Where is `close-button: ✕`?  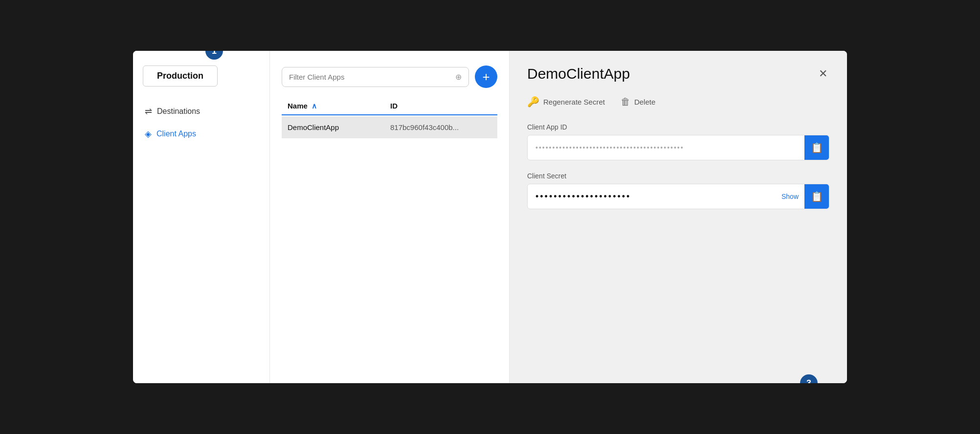 close-button: ✕ is located at coordinates (823, 74).